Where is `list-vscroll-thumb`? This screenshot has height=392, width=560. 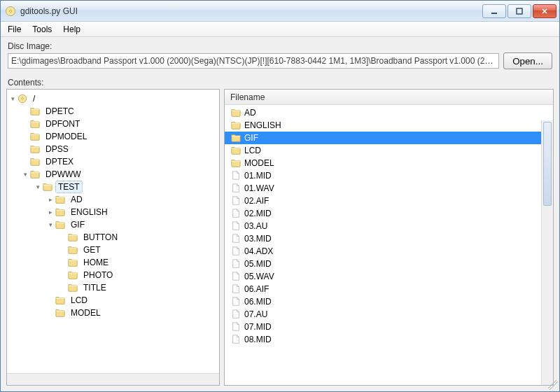
list-vscroll-thumb is located at coordinates (547, 164).